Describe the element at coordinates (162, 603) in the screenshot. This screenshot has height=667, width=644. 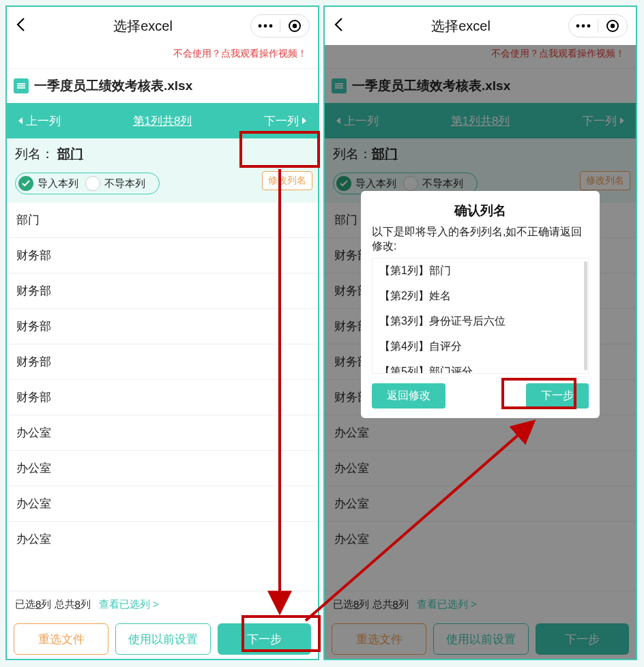
I see `footer-status: 已选8列 总共8列 查看已选列 >` at that location.